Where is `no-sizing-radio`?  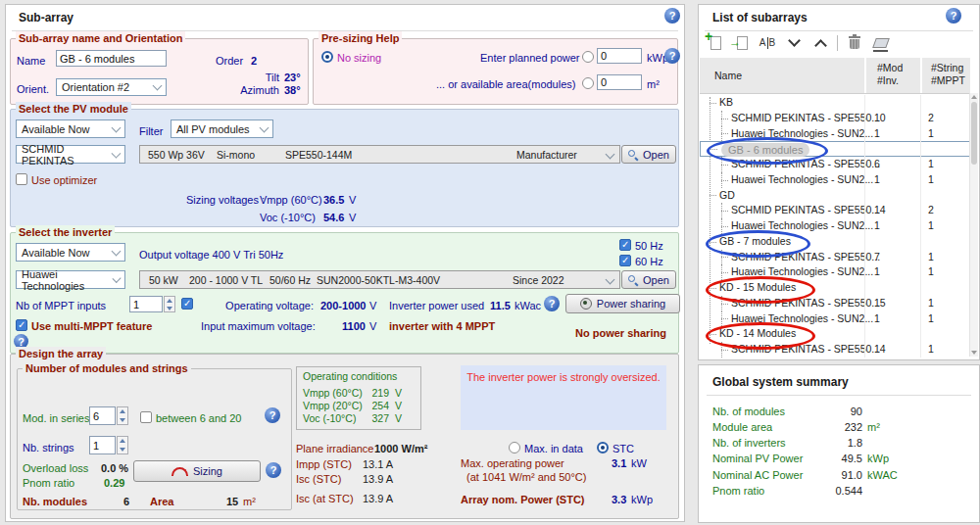
no-sizing-radio is located at coordinates (327, 57).